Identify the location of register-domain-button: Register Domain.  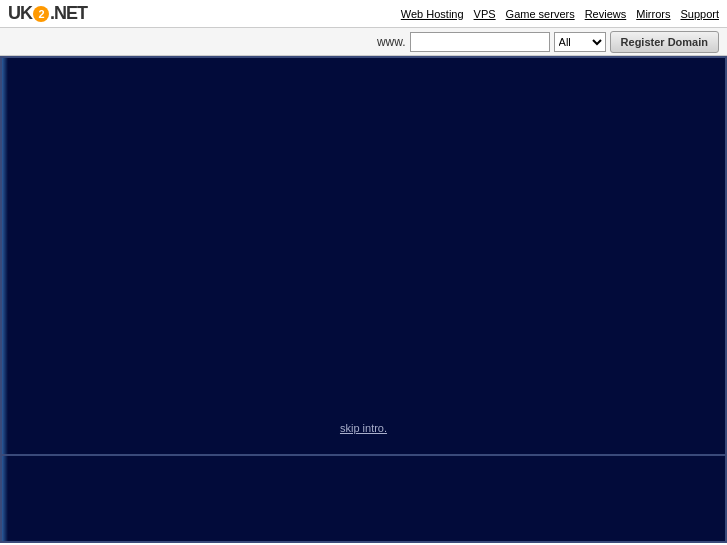
(664, 42).